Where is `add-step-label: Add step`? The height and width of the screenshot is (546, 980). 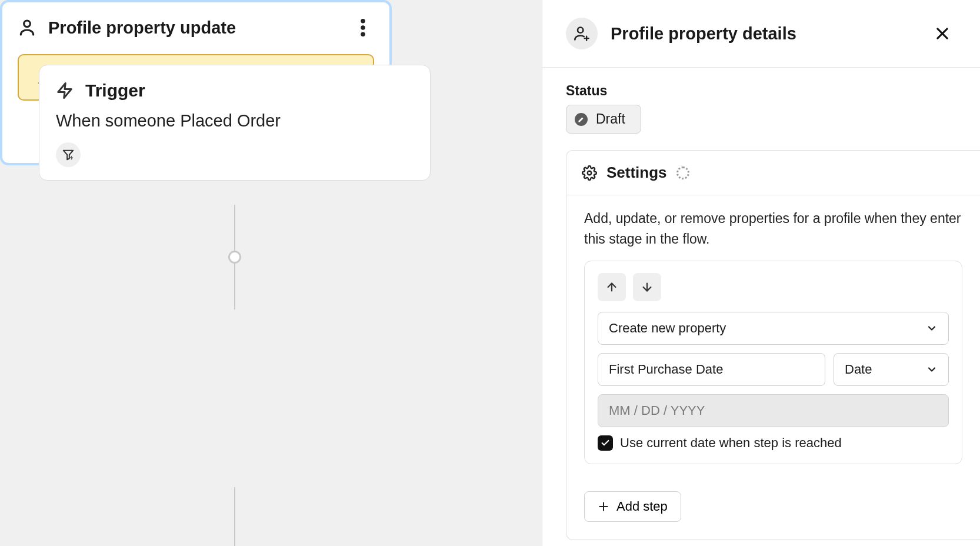
add-step-label: Add step is located at coordinates (642, 507).